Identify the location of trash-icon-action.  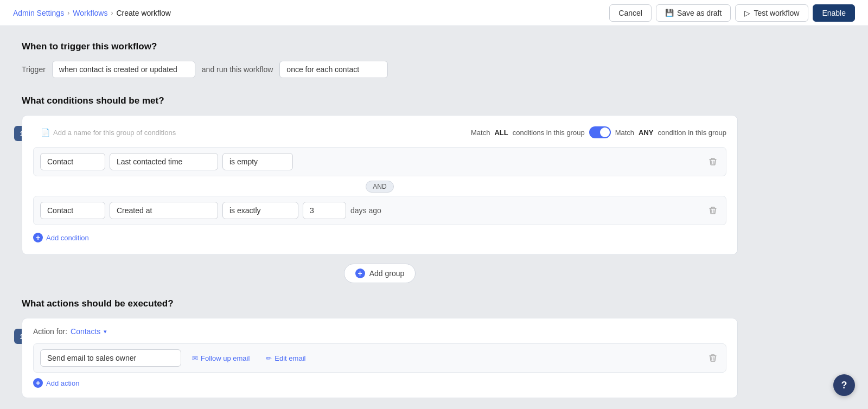
(713, 358).